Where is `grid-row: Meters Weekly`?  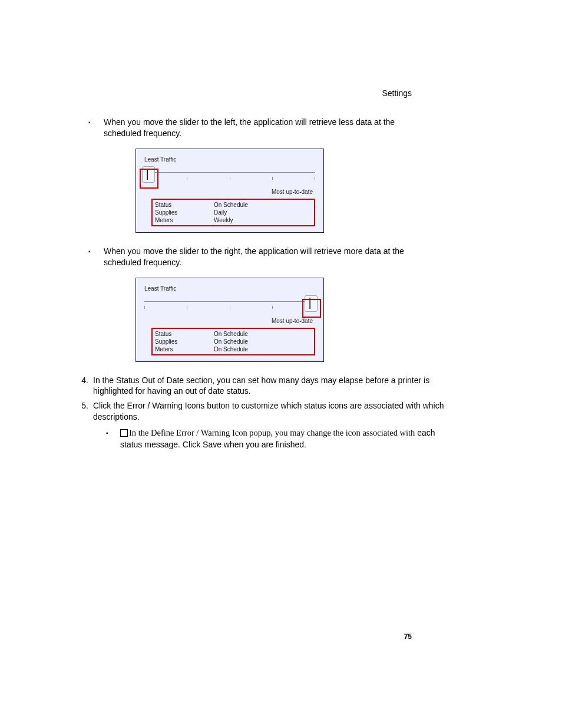
grid-row: Meters Weekly is located at coordinates (233, 220).